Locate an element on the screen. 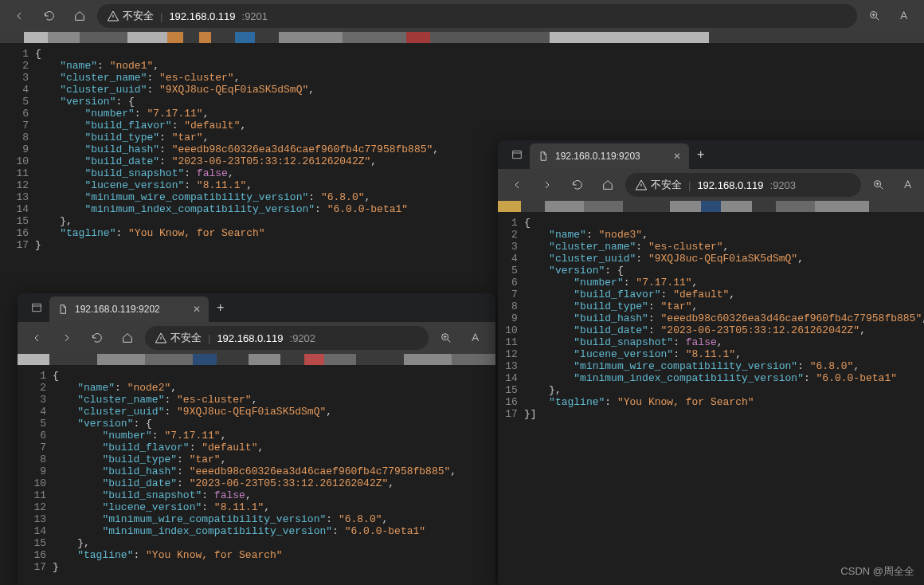 Image resolution: width=924 pixels, height=585 pixels. tab-title: 192.168.0.119:9203 is located at coordinates (597, 156).